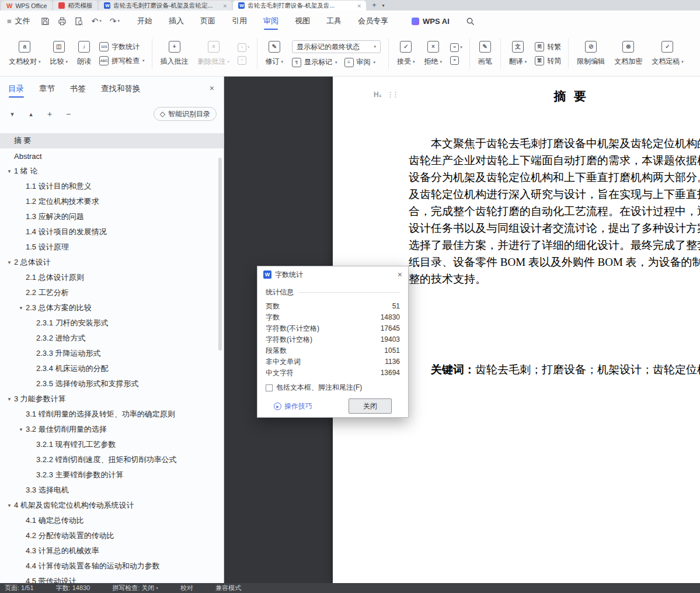 The image size is (700, 593). Describe the element at coordinates (212, 88) in the screenshot. I see `close-sidebar-icon: ×` at that location.